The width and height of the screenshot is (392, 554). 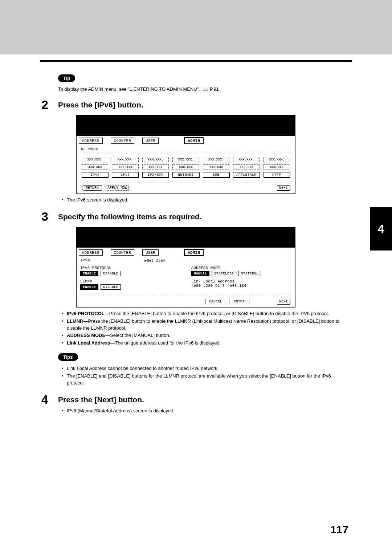 I want to click on tip-page-ref: P.91, so click(x=214, y=89).